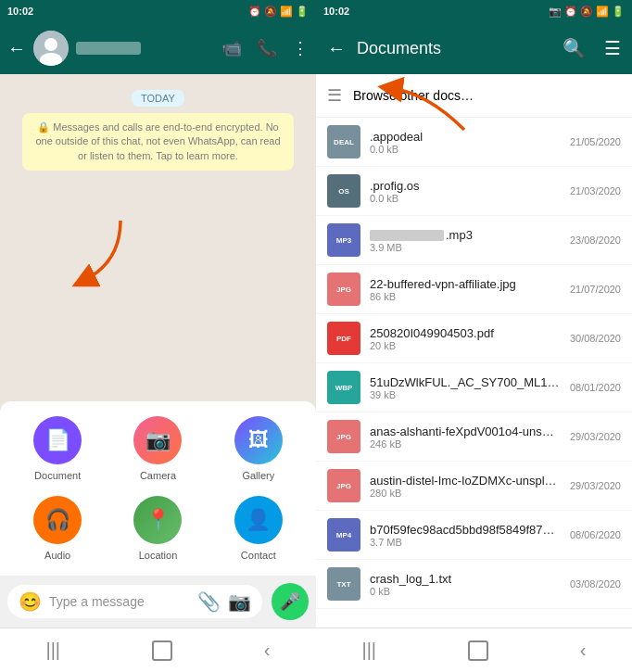 Image resolution: width=632 pixels, height=672 pixels. Describe the element at coordinates (474, 143) in the screenshot. I see `file-row: DEAL .appodeal 0.0 kB 21/05/2020` at that location.